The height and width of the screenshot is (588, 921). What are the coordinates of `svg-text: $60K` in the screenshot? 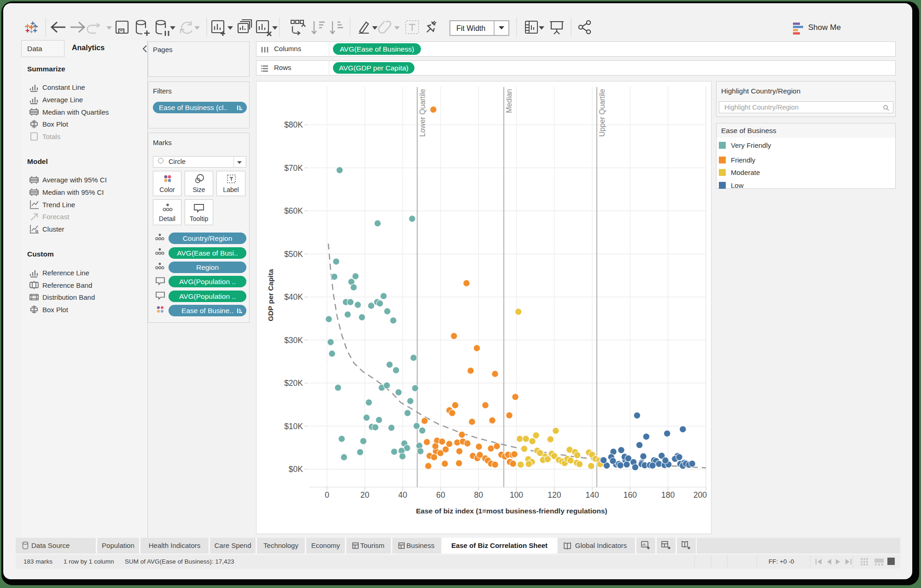 It's located at (294, 211).